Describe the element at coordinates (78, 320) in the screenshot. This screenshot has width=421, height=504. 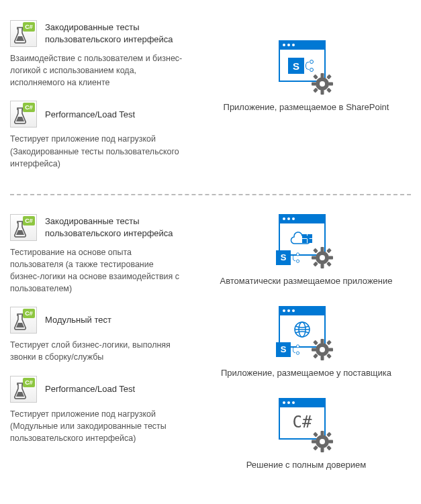
I see `test-title: Модульный тест` at that location.